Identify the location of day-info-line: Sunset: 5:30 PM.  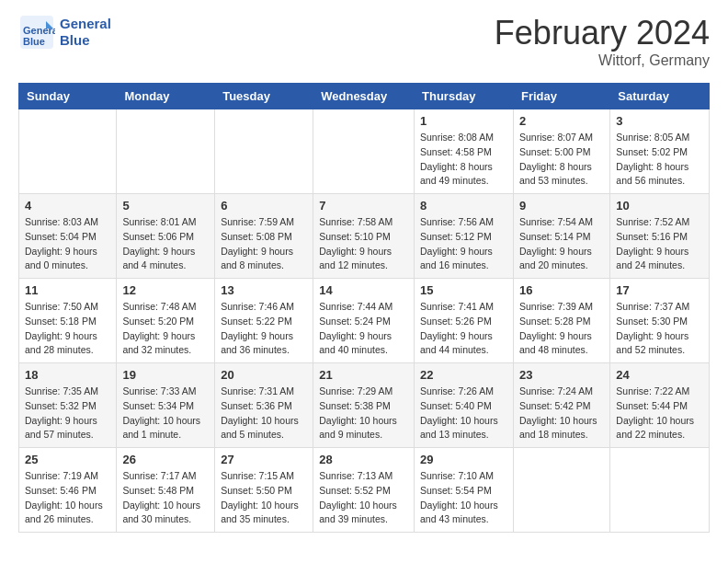
(652, 321).